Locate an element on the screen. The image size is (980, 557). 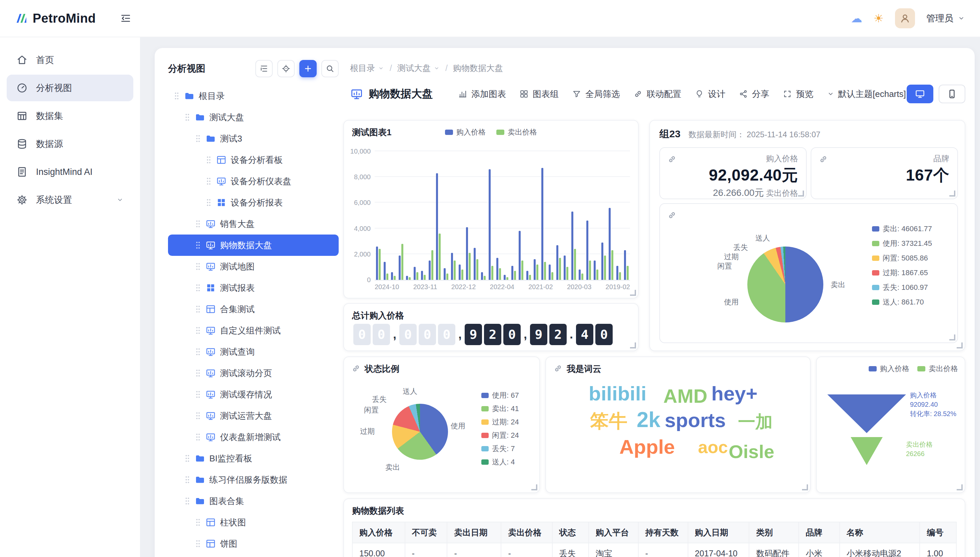
tree-search-button is located at coordinates (330, 69).